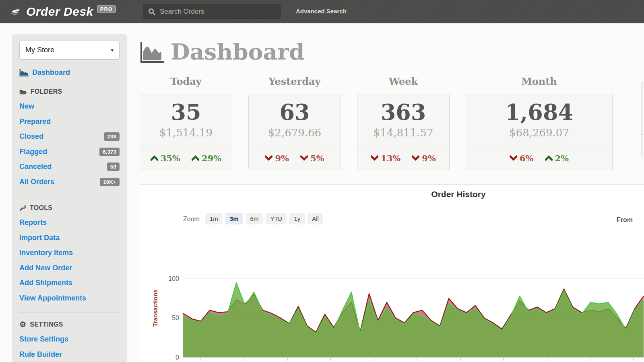 This screenshot has height=362, width=644. I want to click on stat-period-label: Month, so click(539, 81).